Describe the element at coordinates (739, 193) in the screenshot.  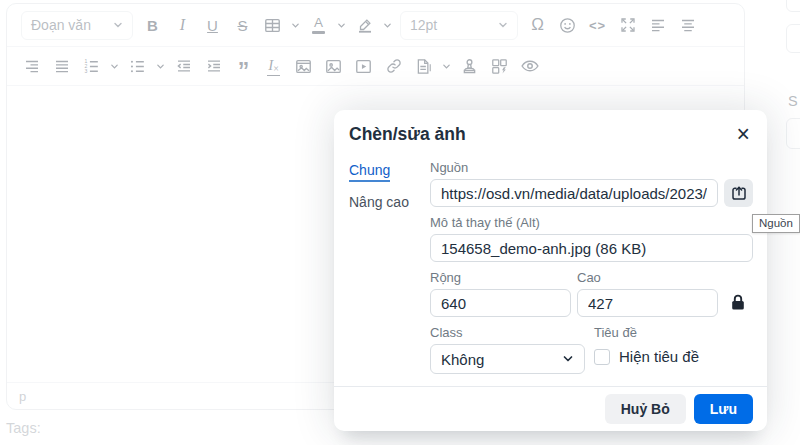
I see `upload-box-icon` at that location.